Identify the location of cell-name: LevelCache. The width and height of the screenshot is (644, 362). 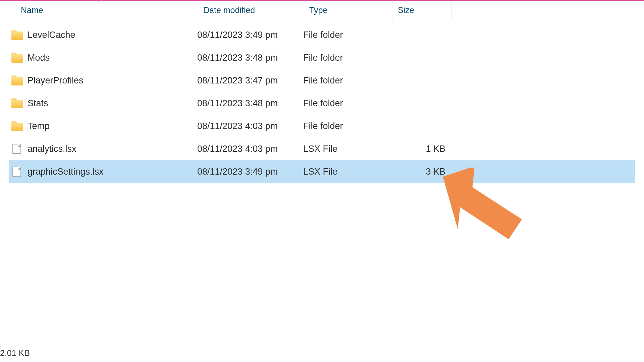
(103, 35).